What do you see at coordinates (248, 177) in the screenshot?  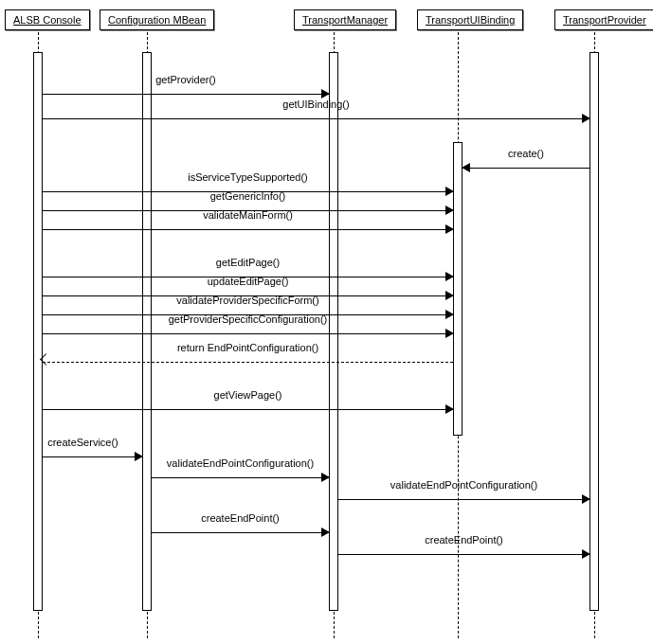 I see `msg-label: isServiceTypeSupported()` at bounding box center [248, 177].